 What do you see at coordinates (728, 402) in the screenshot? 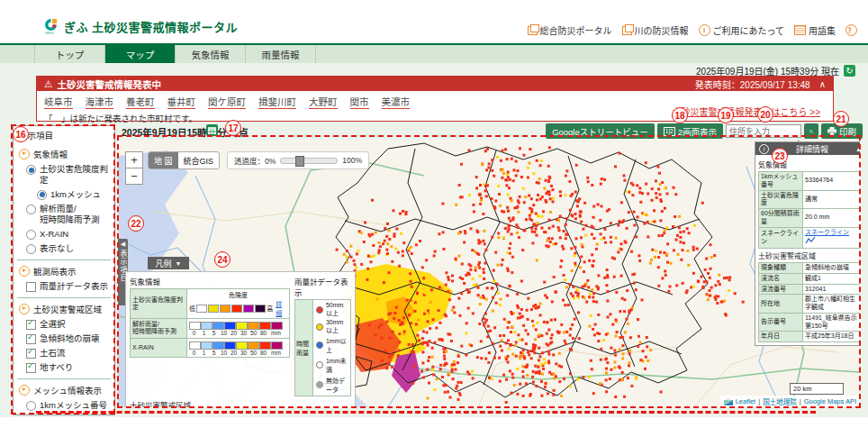
I see `leaflet-logo-icon` at bounding box center [728, 402].